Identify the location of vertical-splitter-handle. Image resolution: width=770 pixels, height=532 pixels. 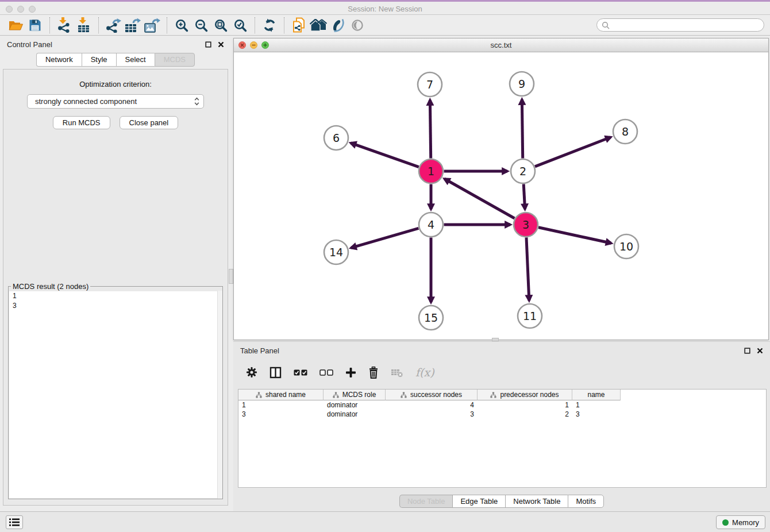
(231, 276).